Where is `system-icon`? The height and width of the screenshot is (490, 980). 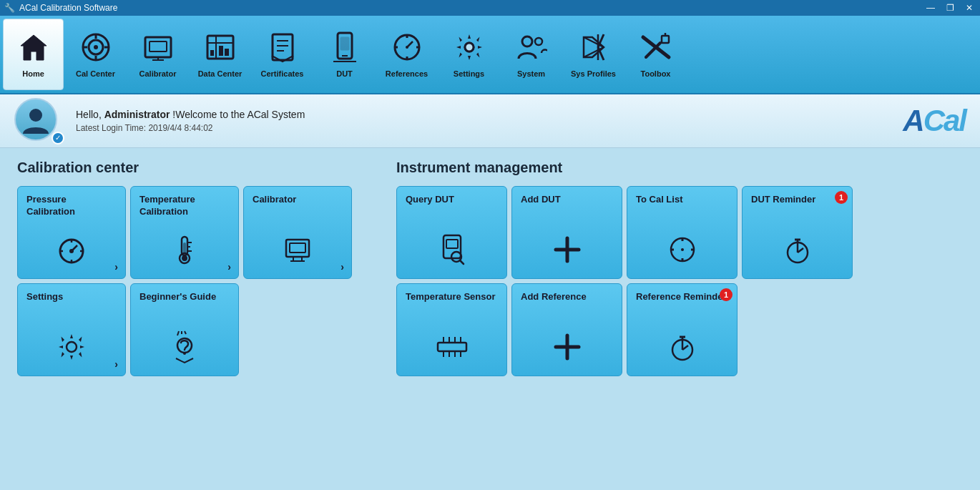 system-icon is located at coordinates (531, 49).